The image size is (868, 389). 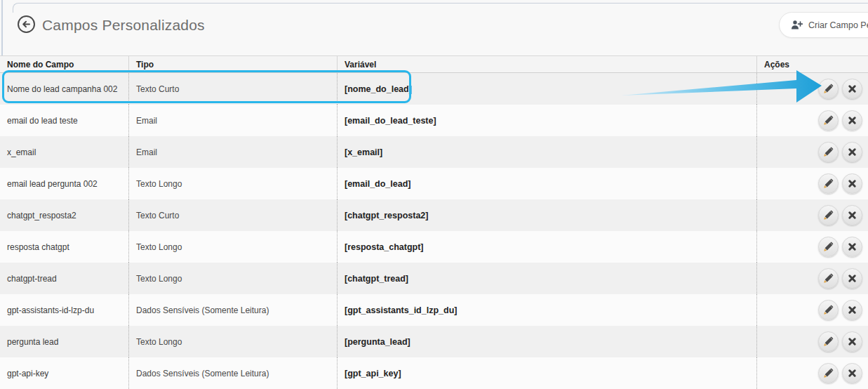 I want to click on table-row: chatgpt-tread Texto Longo [chatgpt_tread…, so click(x=434, y=278).